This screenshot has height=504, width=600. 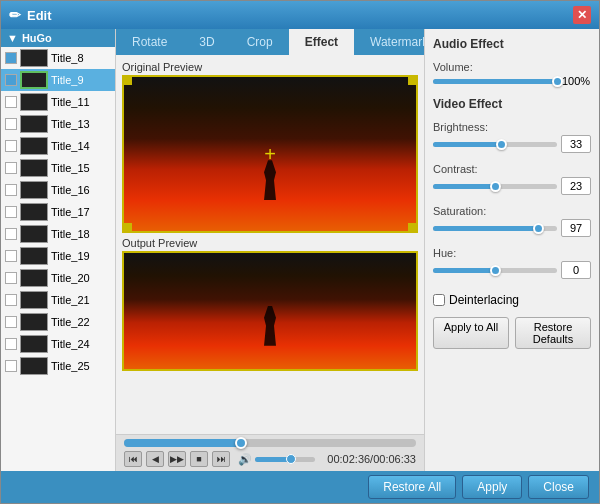 What do you see at coordinates (81, 278) in the screenshot?
I see `sidebar-item-label: Title_20` at bounding box center [81, 278].